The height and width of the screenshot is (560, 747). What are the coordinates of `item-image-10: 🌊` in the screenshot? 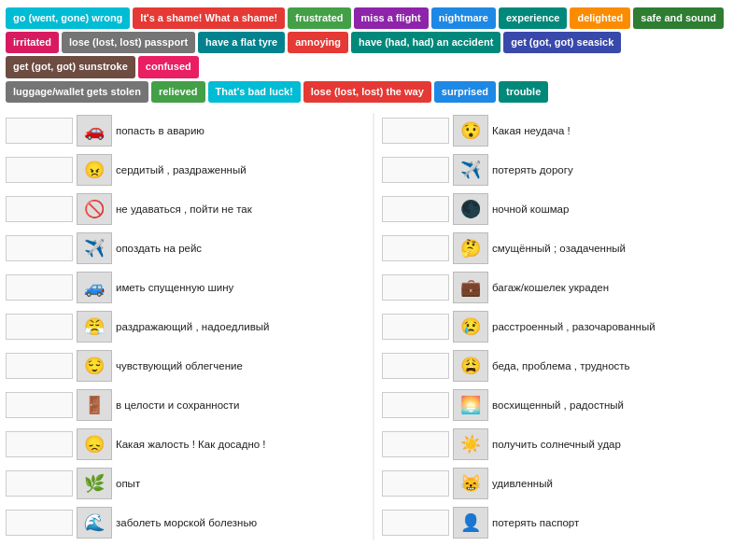 It's located at (94, 523).